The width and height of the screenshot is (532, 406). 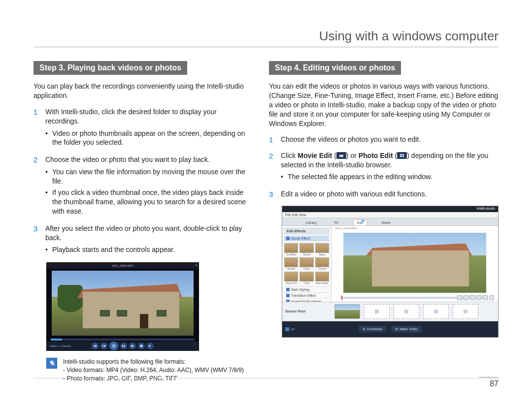 What do you see at coordinates (147, 250) in the screenshot?
I see `step-sub: Playback starts and the controls appear.` at bounding box center [147, 250].